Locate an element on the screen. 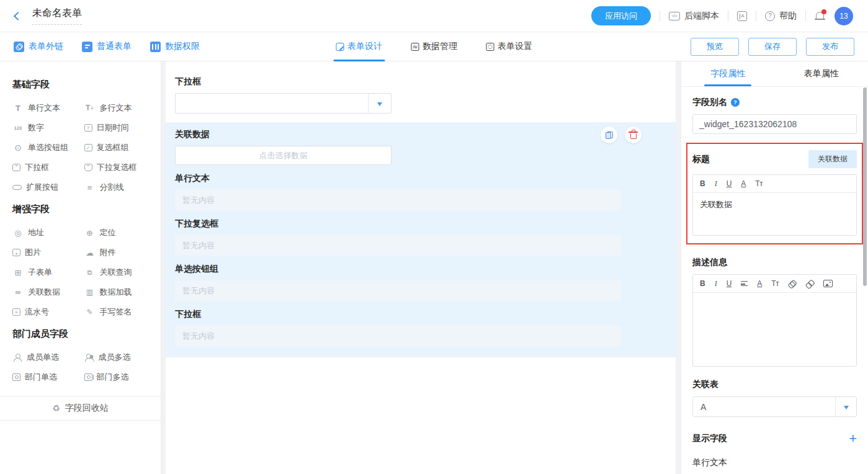  tab-data-management: 数据管理 is located at coordinates (434, 47).